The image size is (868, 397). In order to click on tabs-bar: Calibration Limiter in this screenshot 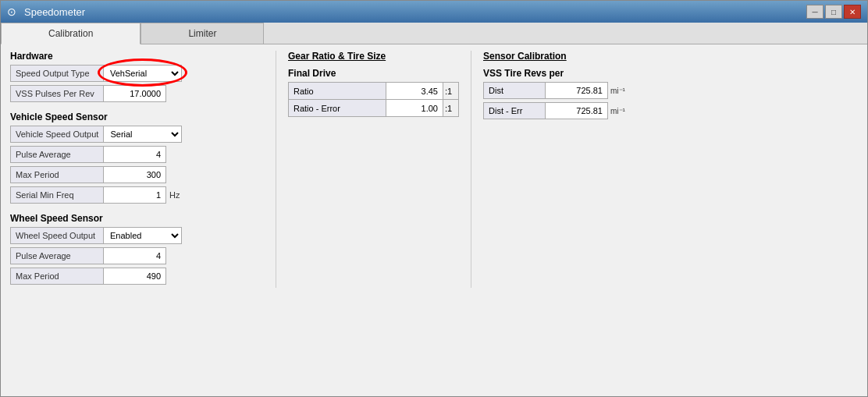, I will do `click(434, 34)`.